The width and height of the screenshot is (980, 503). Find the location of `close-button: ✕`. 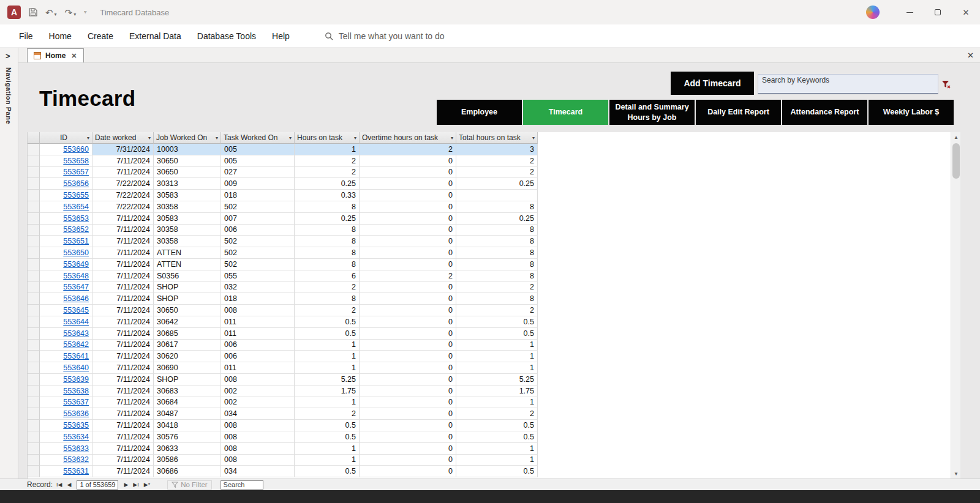

close-button: ✕ is located at coordinates (966, 12).